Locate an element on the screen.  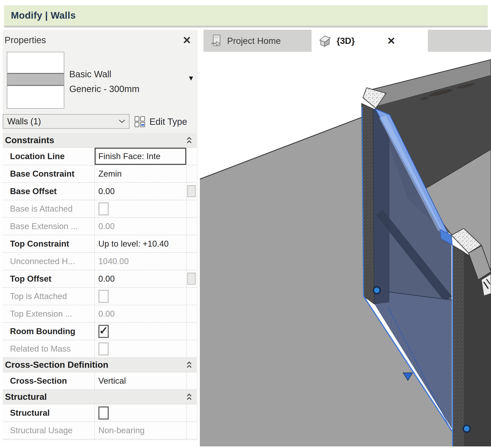
chevron-down-icon: ▼ is located at coordinates (191, 78).